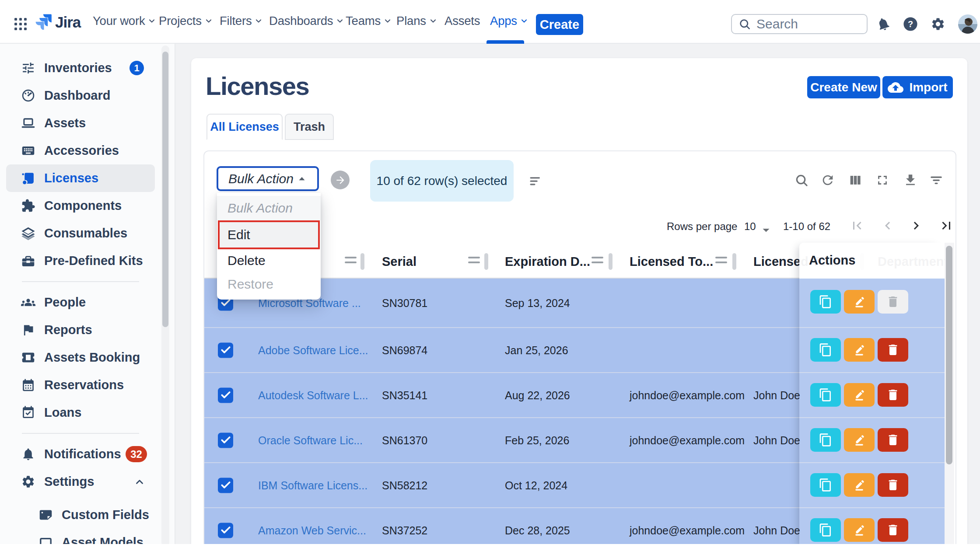  Describe the element at coordinates (80, 358) in the screenshot. I see `sidebar-item-assets-booking: Assets Booking` at that location.